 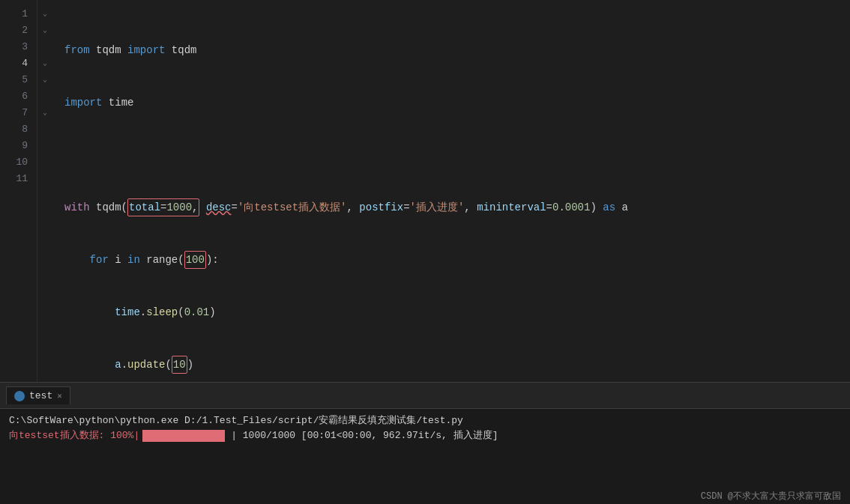 I want to click on highlight-total: total=1000,, so click(x=163, y=207).